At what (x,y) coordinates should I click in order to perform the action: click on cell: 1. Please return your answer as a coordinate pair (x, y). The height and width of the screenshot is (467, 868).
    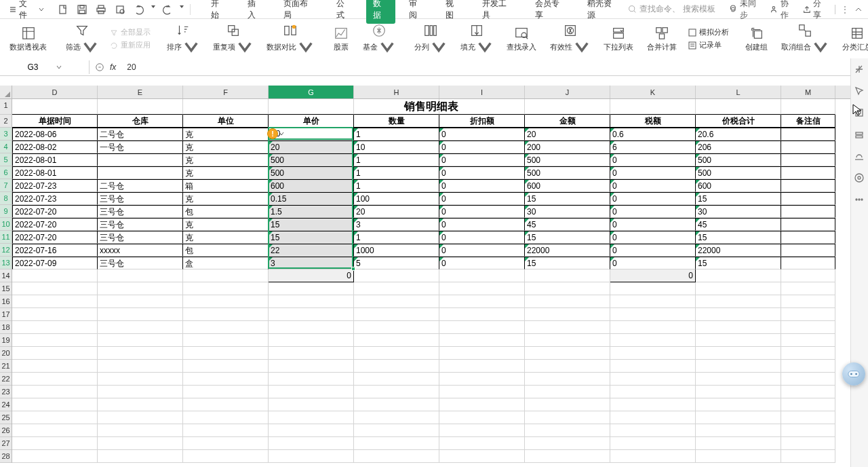
    Looking at the image, I should click on (397, 134).